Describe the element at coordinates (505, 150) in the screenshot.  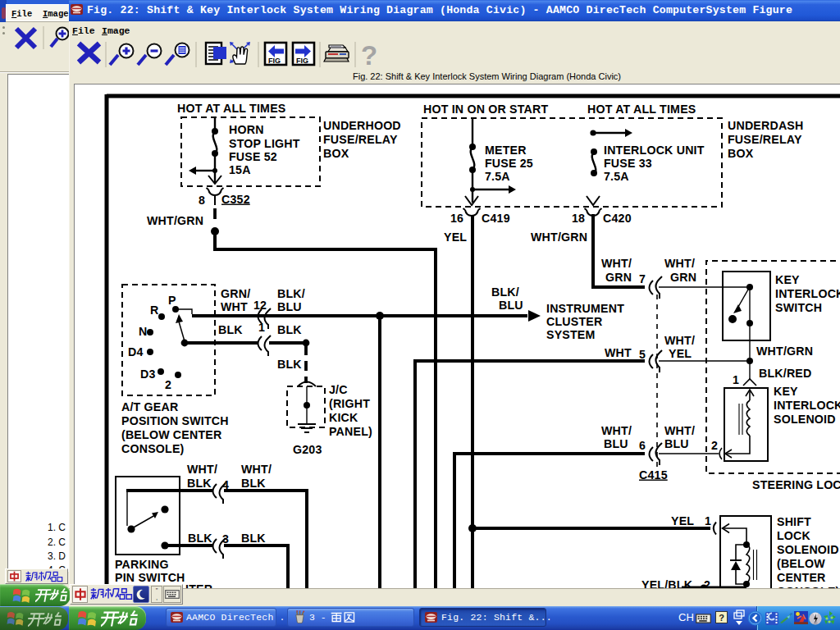
I see `svg-text: METER` at that location.